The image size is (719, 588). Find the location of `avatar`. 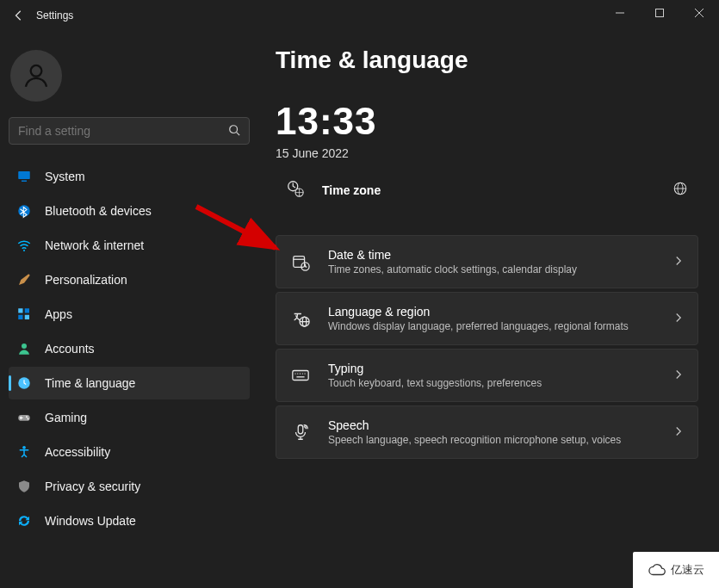

avatar is located at coordinates (36, 76).